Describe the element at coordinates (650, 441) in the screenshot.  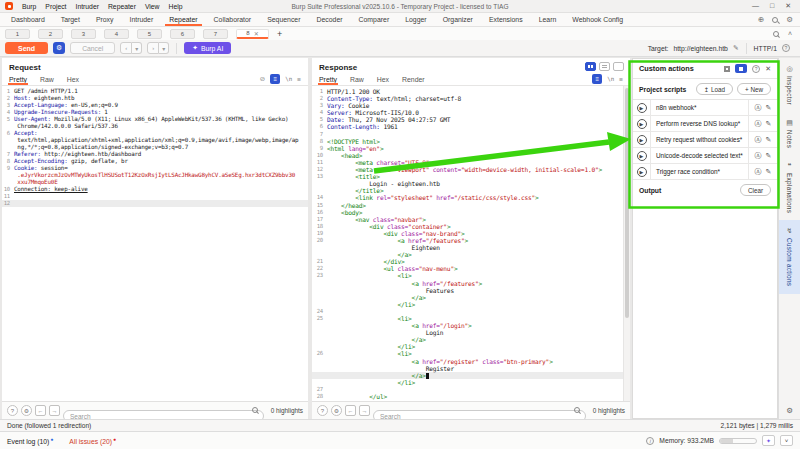
I see `memory-info-icon: i` at that location.